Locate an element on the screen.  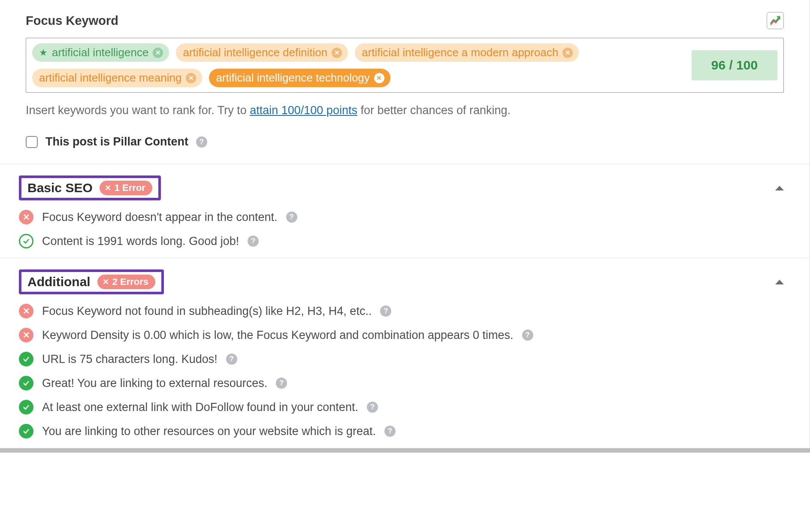
trends-button is located at coordinates (775, 21).